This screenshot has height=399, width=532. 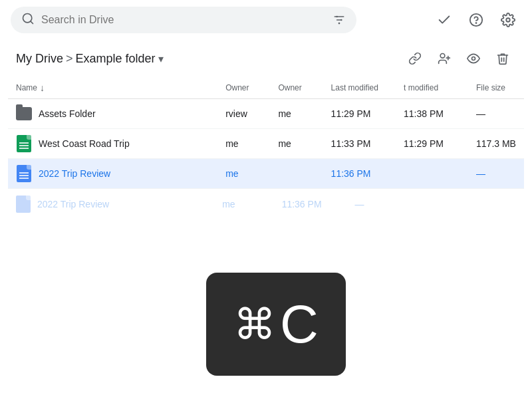 I want to click on file-name-text: West Coast Road Trip, so click(x=84, y=144).